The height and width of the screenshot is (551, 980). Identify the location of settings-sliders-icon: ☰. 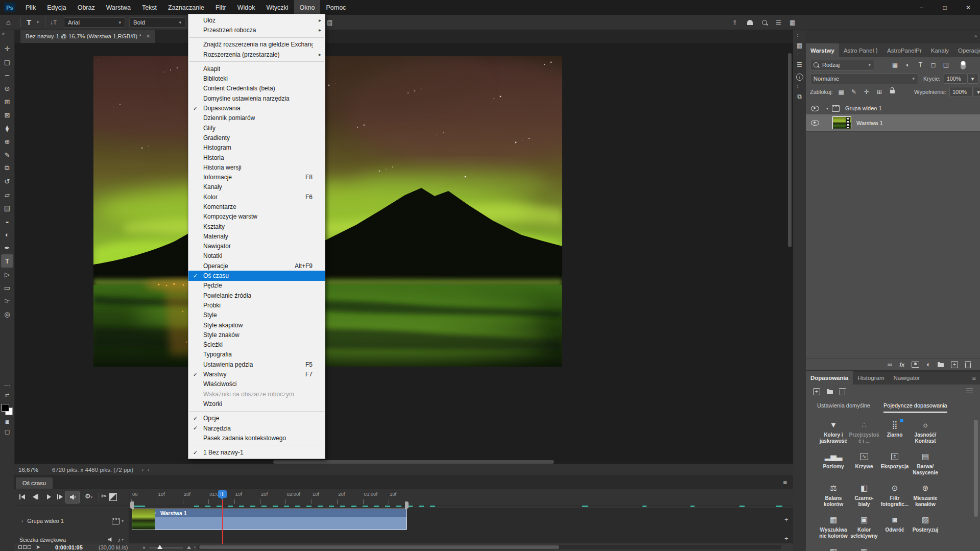
(778, 22).